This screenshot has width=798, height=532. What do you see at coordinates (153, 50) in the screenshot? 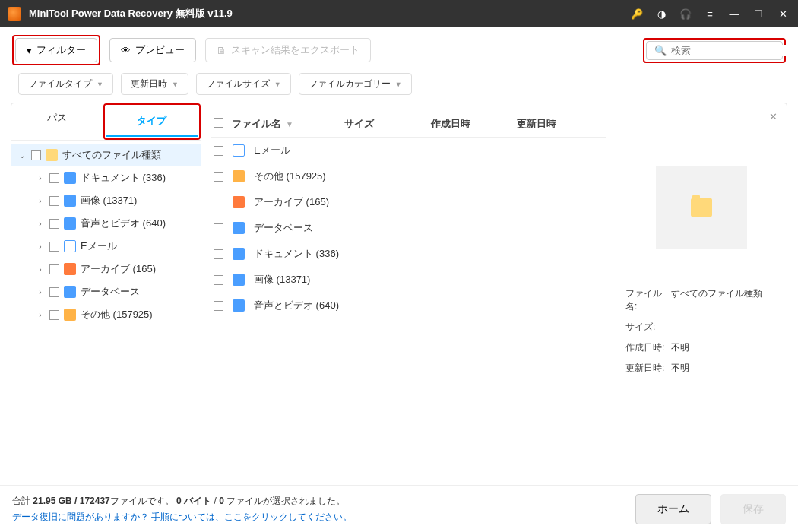
I see `preview-button: 👁 プレビュー` at bounding box center [153, 50].